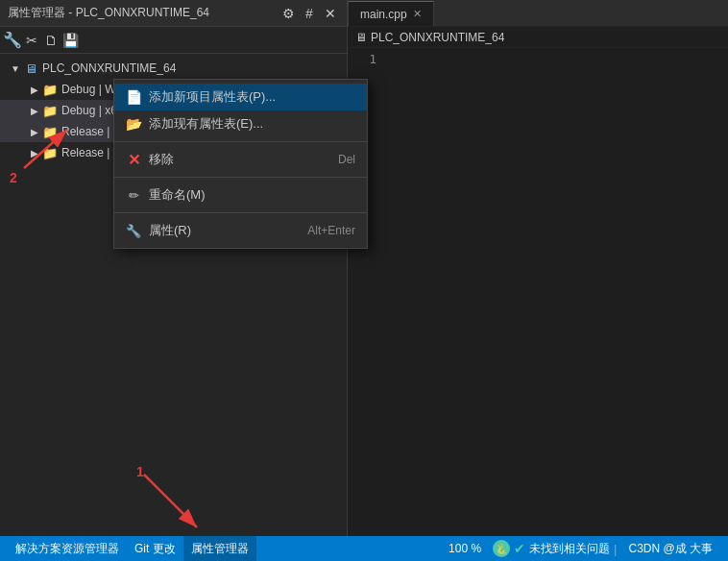 This screenshot has height=561, width=728. What do you see at coordinates (309, 13) in the screenshot?
I see `panel-toolbar: ⚙ # ✕` at bounding box center [309, 13].